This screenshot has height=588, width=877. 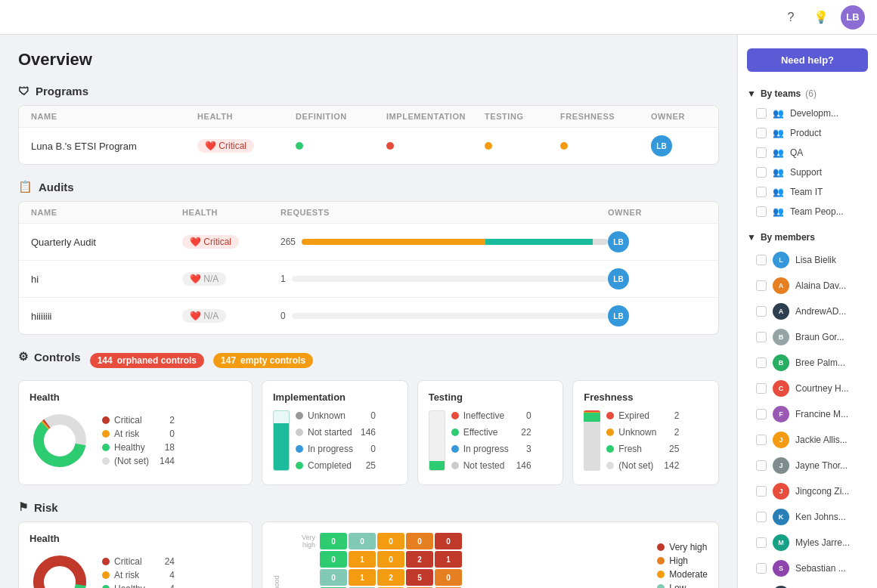 What do you see at coordinates (781, 543) in the screenshot?
I see `member-avatar: M` at bounding box center [781, 543].